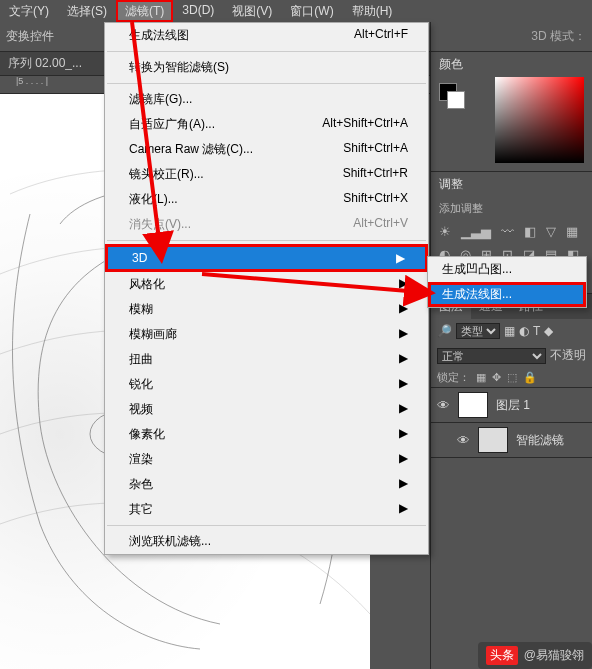  What do you see at coordinates (266, 334) in the screenshot?
I see `menu-blur-gallery: 模糊画廊▶` at bounding box center [266, 334].